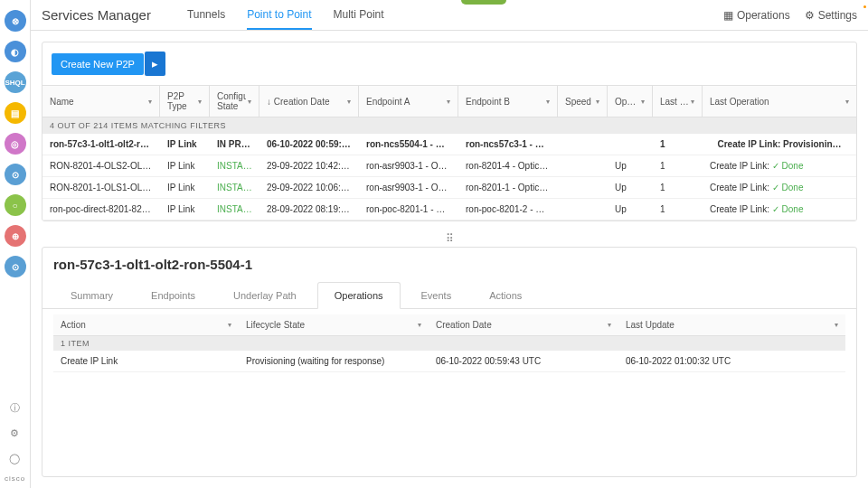 The image size is (868, 488). I want to click on tab-summary: Summary, so click(92, 296).